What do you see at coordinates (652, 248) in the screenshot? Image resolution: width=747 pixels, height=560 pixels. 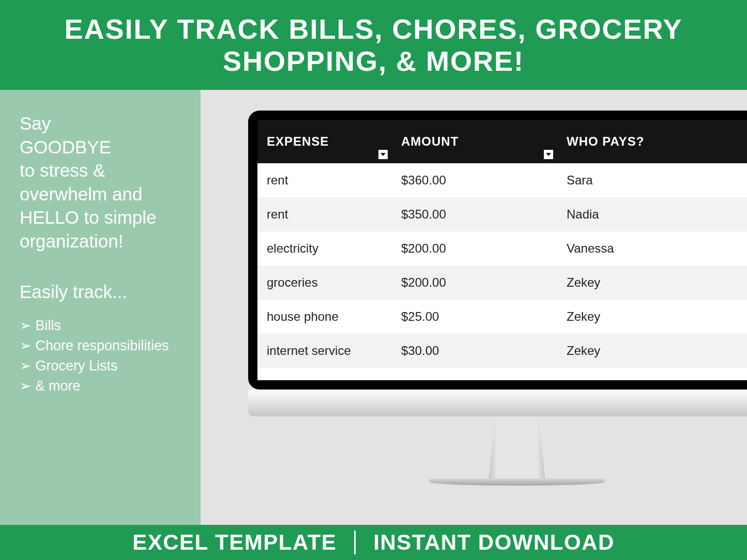 I see `cell-who: Vanessa` at bounding box center [652, 248].